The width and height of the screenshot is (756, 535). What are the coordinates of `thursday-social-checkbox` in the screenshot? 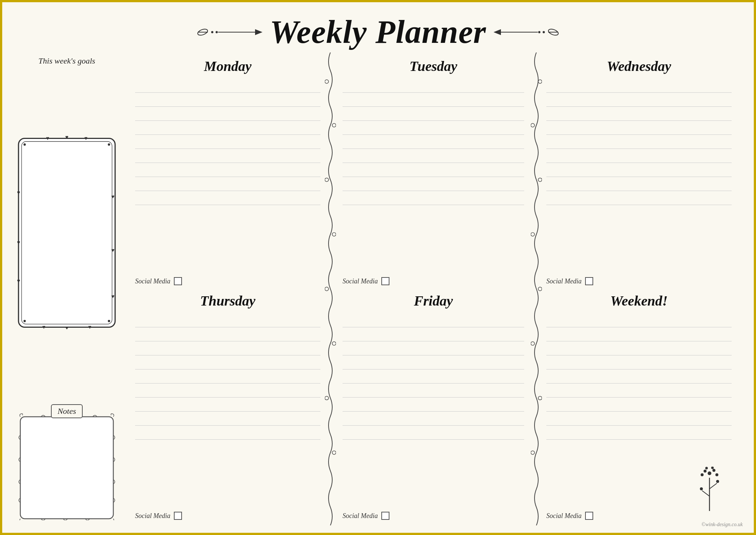 It's located at (178, 516).